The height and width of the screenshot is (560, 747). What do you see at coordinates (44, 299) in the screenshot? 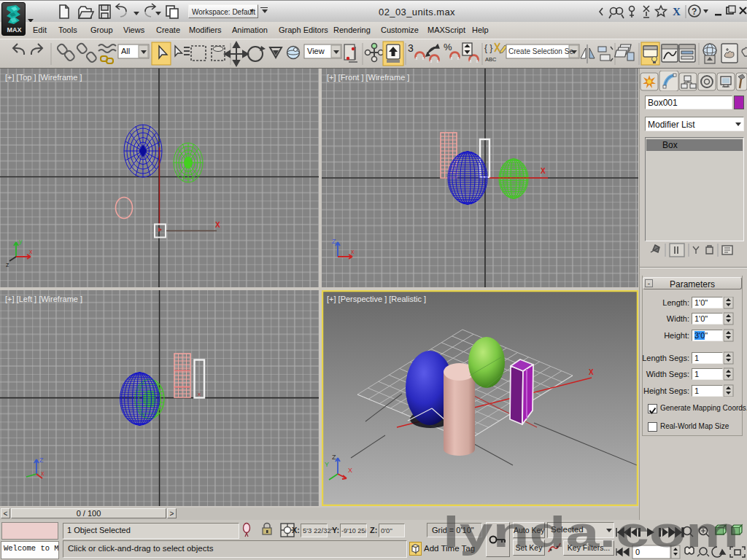
I see `svg-text: [+] [Left ] [Wireframe ]` at bounding box center [44, 299].